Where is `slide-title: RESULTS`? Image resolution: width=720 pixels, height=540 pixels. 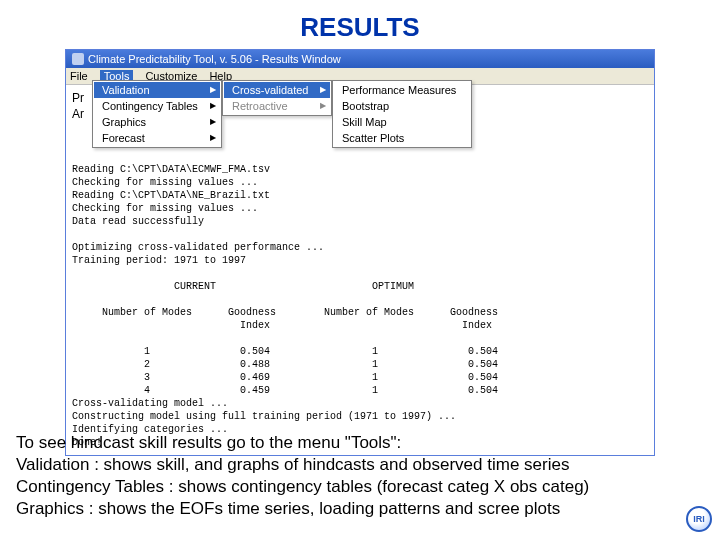
slide-title: RESULTS is located at coordinates (360, 24).